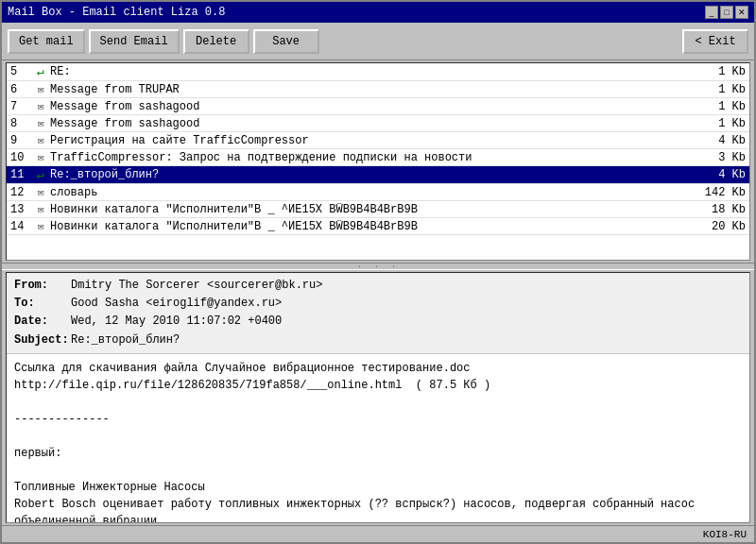 The image size is (756, 544). I want to click on delete-button: Delete, so click(216, 42).